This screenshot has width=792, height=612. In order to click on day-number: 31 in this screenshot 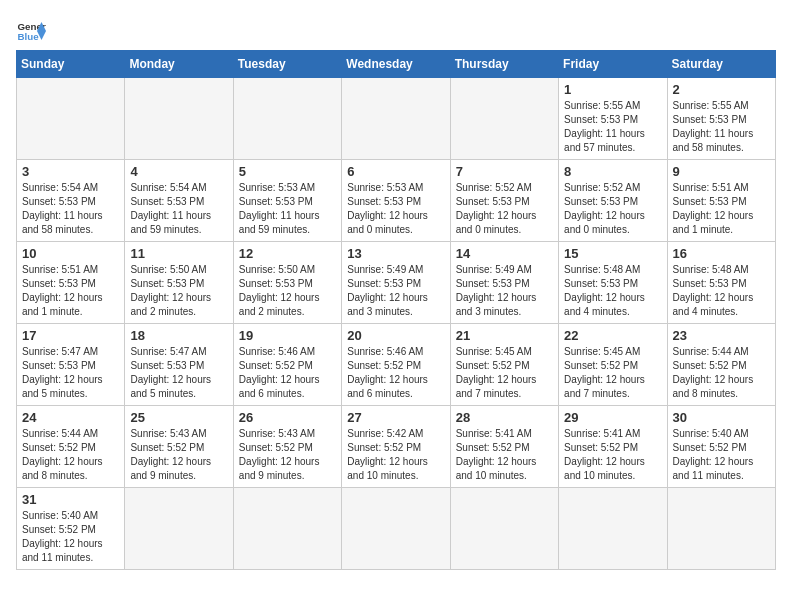, I will do `click(70, 500)`.